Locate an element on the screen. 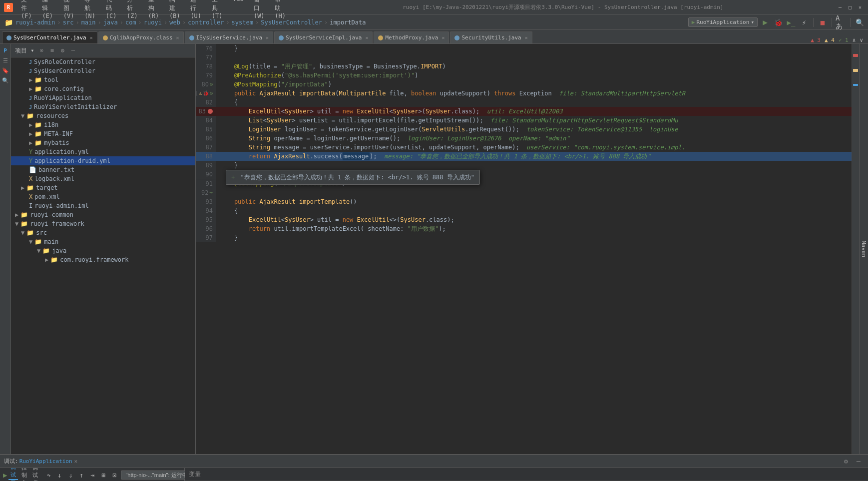 The width and height of the screenshot is (868, 481). line-text-86: String operName = loginUser.getUsername(… is located at coordinates (393, 138).